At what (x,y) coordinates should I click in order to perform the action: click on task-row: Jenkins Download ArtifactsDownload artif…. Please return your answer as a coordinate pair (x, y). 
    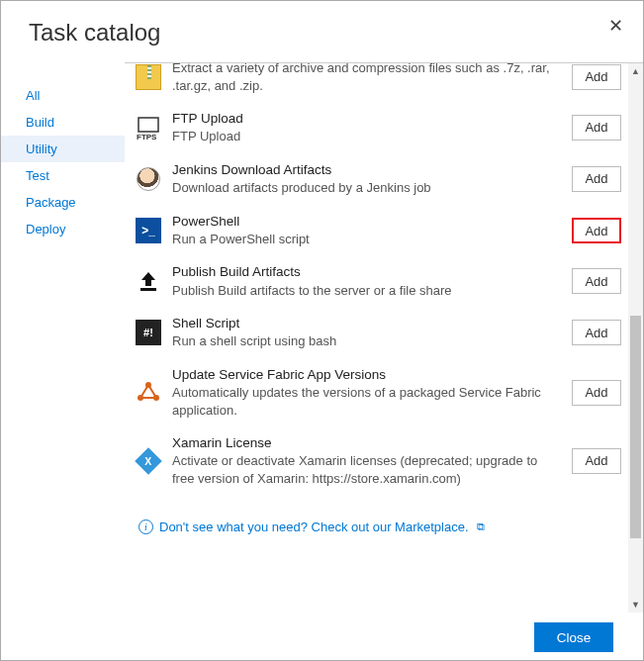
    Looking at the image, I should click on (378, 179).